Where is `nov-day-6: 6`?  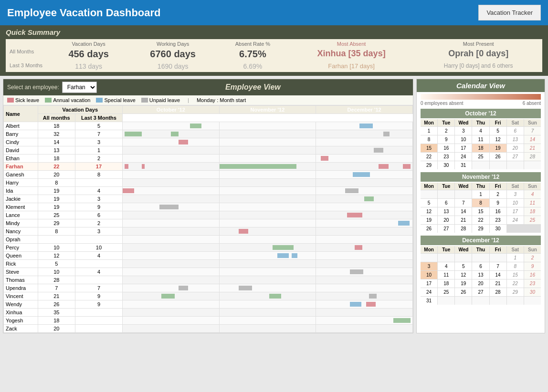 nov-day-6: 6 is located at coordinates (446, 203).